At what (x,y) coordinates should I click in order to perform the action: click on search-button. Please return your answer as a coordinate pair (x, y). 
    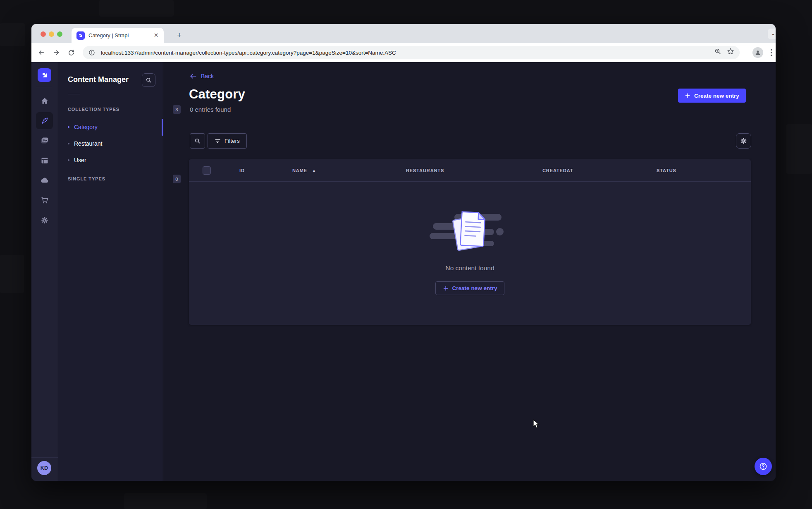
    Looking at the image, I should click on (198, 141).